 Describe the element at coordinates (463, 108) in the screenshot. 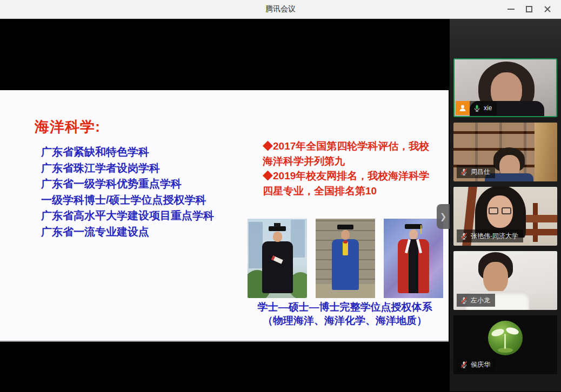

I see `host-badge-icon` at that location.